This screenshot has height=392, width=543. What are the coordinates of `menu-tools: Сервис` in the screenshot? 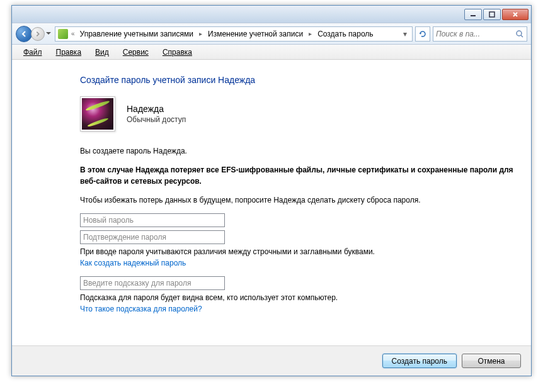 It's located at (136, 52).